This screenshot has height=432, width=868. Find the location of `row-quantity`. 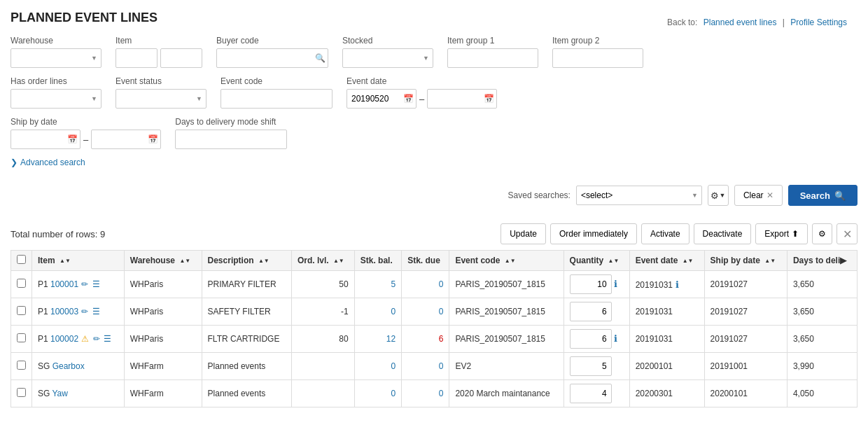

row-quantity is located at coordinates (596, 367).